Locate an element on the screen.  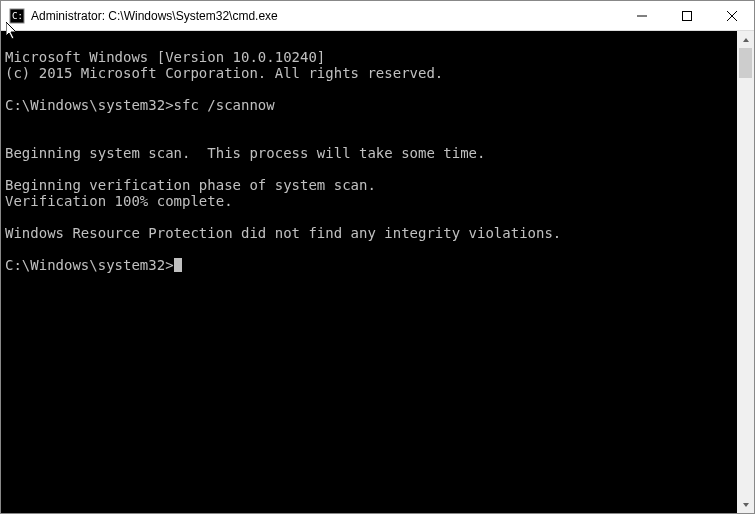
window-title: Administrator: C:\Windows\System32\cmd.e… is located at coordinates (325, 16).